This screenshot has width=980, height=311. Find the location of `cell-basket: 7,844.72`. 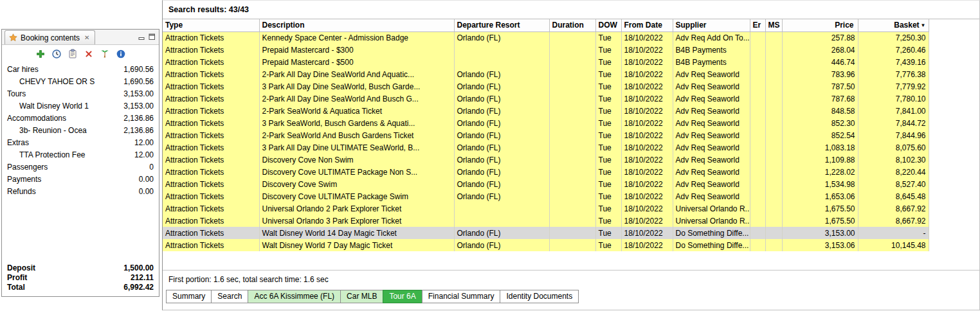

cell-basket: 7,844.72 is located at coordinates (893, 123).